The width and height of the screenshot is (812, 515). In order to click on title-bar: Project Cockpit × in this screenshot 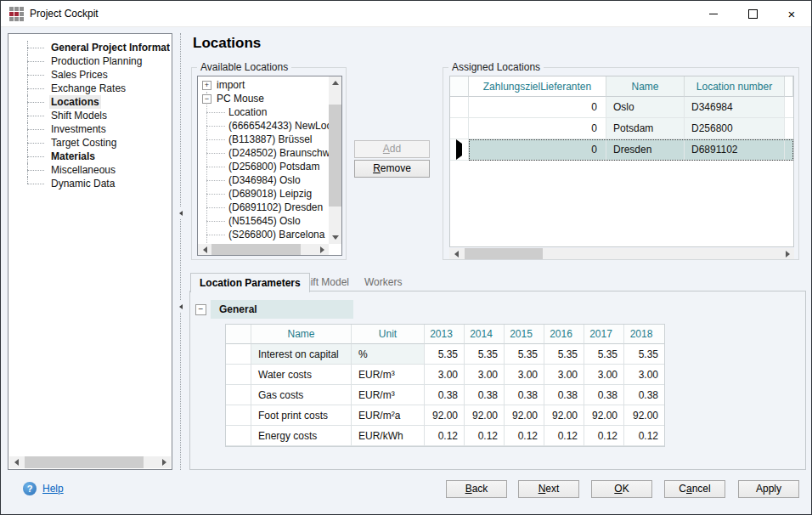, I will do `click(406, 14)`.